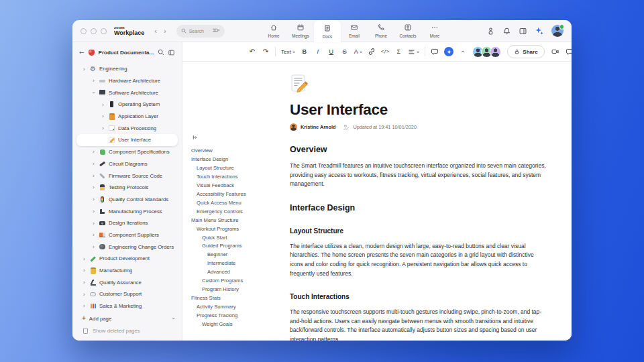  Describe the element at coordinates (358, 52) in the screenshot. I see `font-color-dropdown: A` at that location.